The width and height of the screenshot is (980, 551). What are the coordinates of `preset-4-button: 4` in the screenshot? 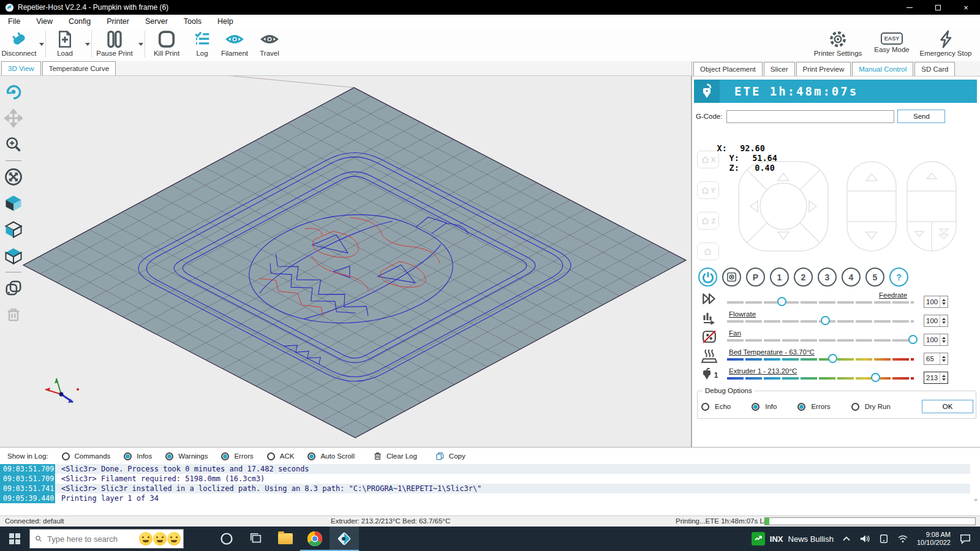 It's located at (851, 277).